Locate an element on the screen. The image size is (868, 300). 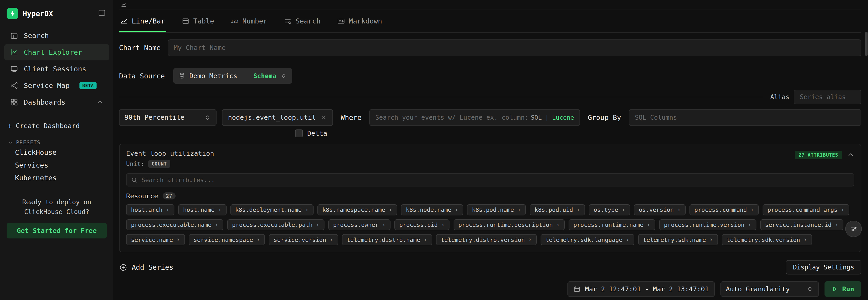
attribute-name: telemetry.sdk.name is located at coordinates (675, 240).